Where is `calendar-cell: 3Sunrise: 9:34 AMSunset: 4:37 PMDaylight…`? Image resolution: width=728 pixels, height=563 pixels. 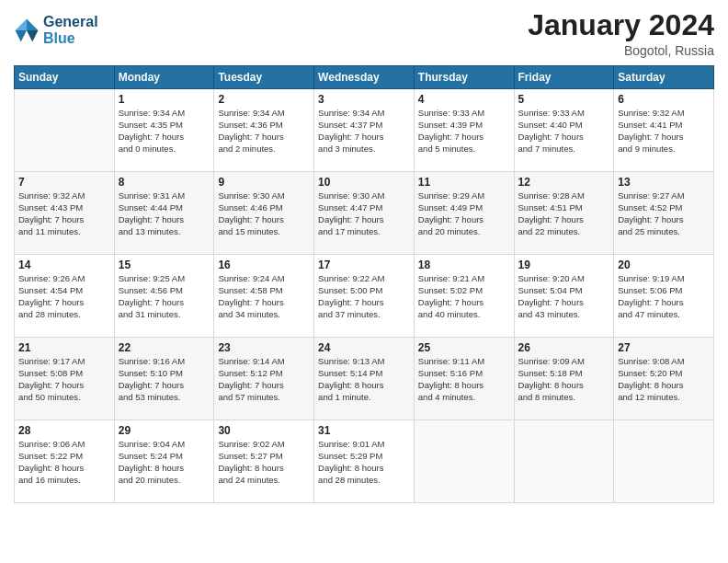 calendar-cell: 3Sunrise: 9:34 AMSunset: 4:37 PMDaylight… is located at coordinates (364, 131).